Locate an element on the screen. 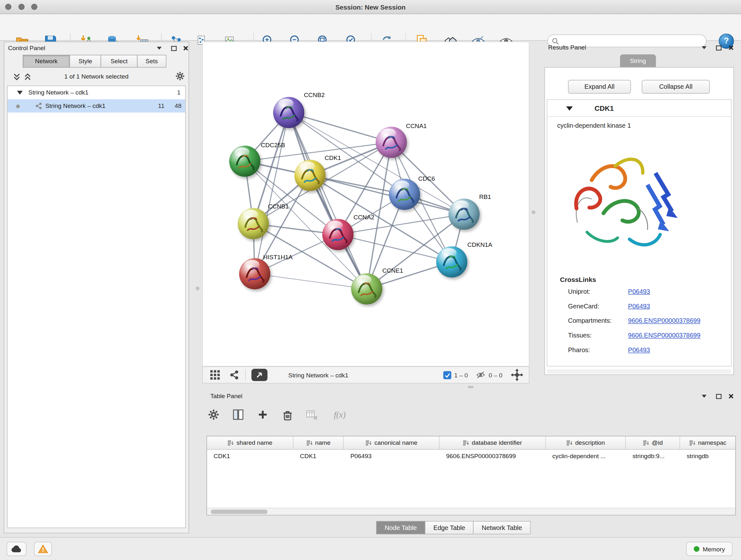 This screenshot has width=741, height=560. results-tab-string: String is located at coordinates (638, 61).